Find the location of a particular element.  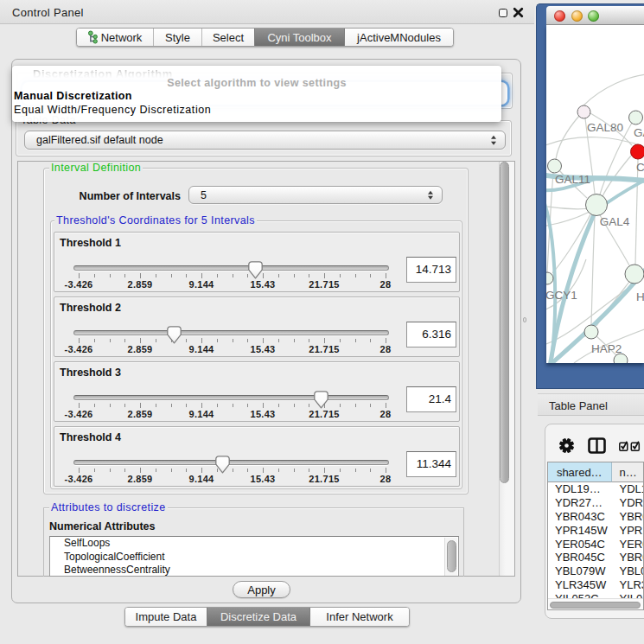

zoom-traffic-light-icon is located at coordinates (593, 16).